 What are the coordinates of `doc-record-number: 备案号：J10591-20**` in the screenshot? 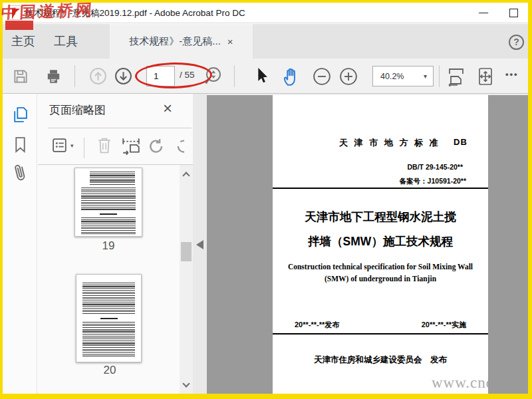 It's located at (433, 182).